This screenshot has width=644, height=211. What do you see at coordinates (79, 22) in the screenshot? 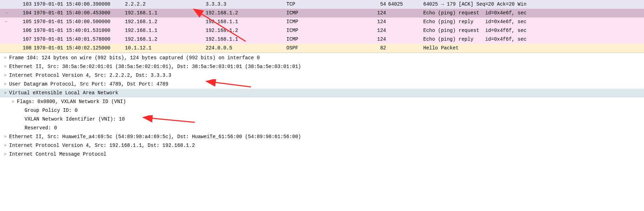
I see `col-time: 1970-01-01 15:40:00.500000` at bounding box center [79, 22].